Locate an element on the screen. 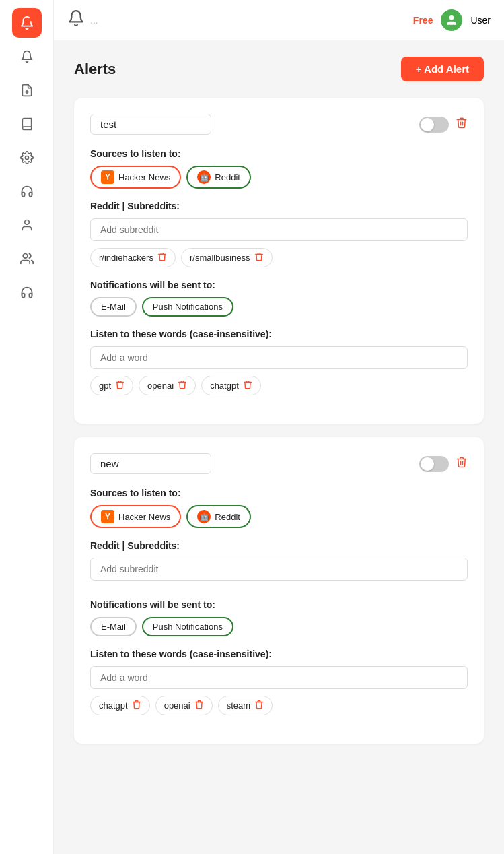 This screenshot has width=504, height=854. sources-label-1: Sources to listen to: is located at coordinates (279, 154).